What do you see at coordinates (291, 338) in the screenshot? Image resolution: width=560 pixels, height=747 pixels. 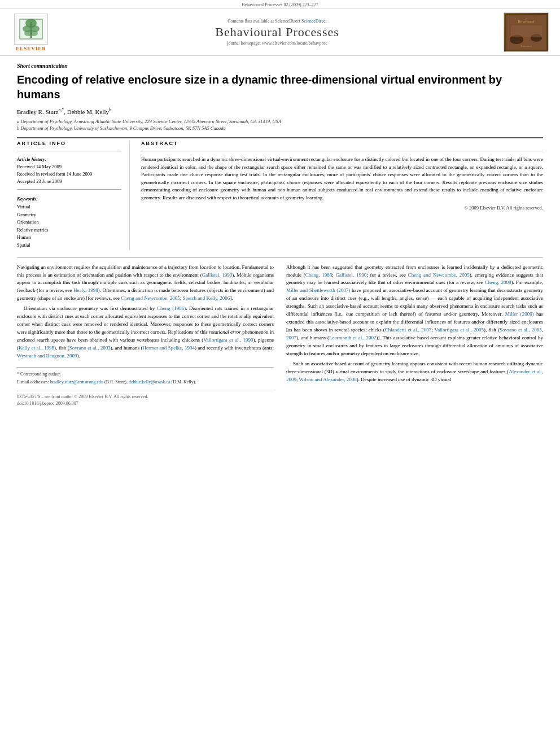 I see `ref-sovrano-2007: 2007` at bounding box center [291, 338].